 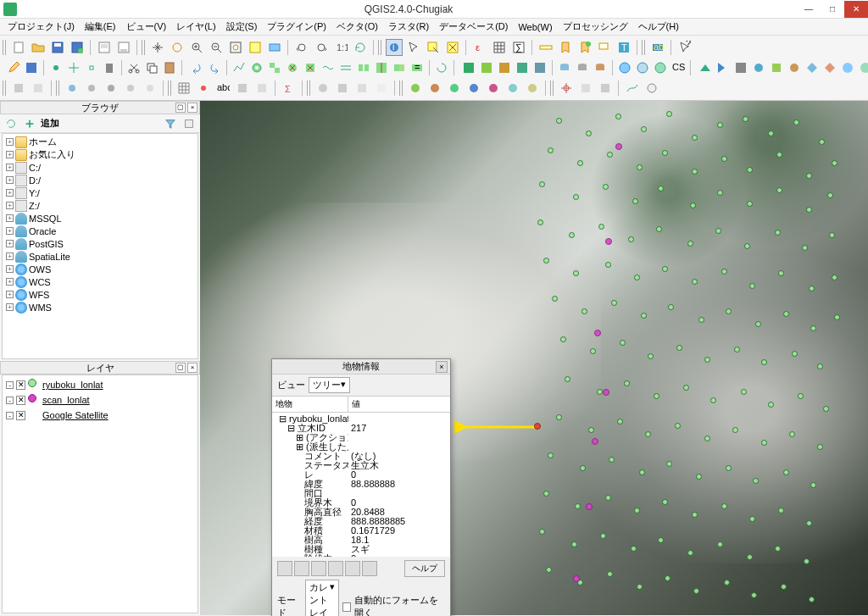 What do you see at coordinates (364, 68) in the screenshot?
I see `split-icon` at bounding box center [364, 68].